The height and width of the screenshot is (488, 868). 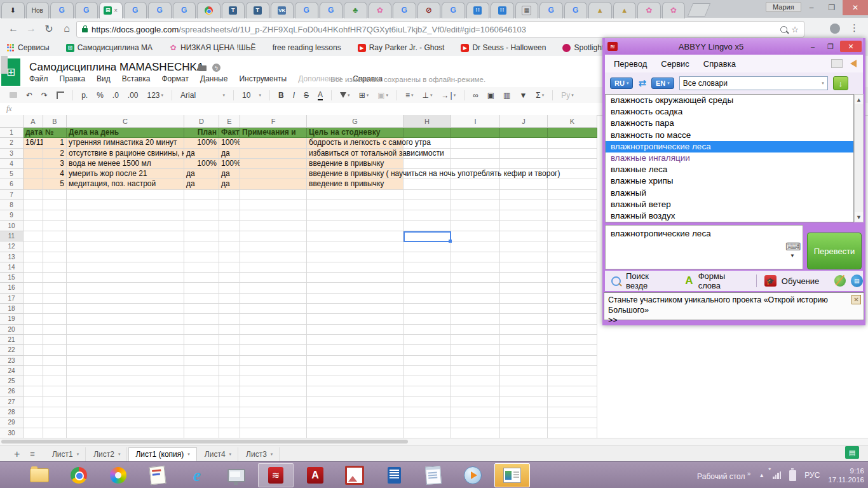 I want to click on functions-icon: Σ▾, so click(x=540, y=95).